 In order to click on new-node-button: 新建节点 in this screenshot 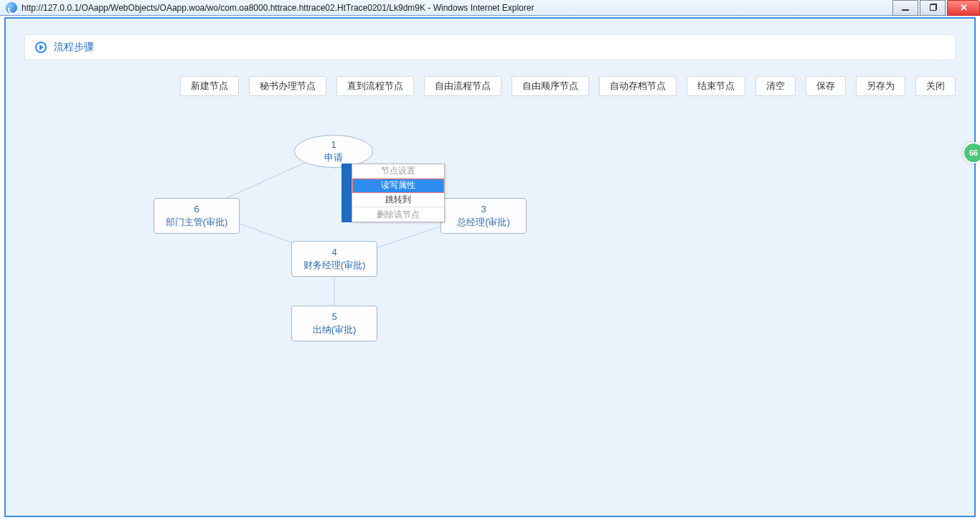, I will do `click(209, 86)`.